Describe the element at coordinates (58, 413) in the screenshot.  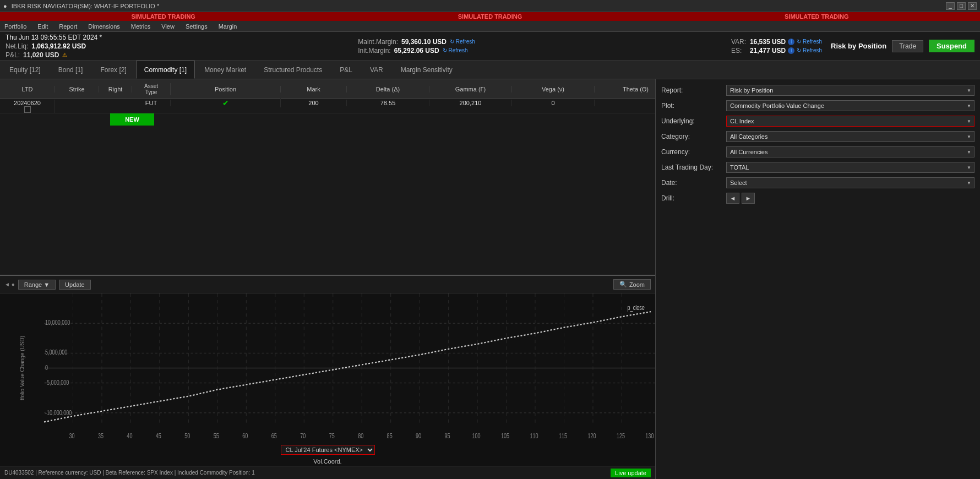
I see `svg-text: -10,000,000` at that location.